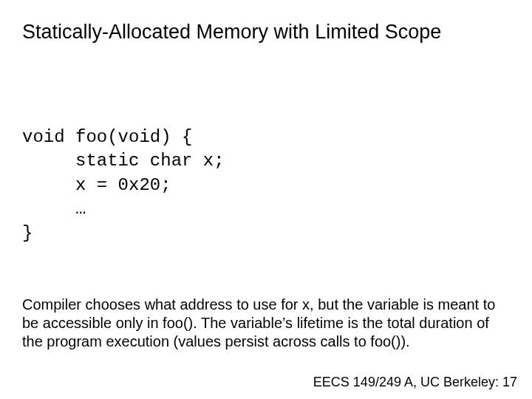 The height and width of the screenshot is (399, 532). I want to click on footer-text: EECS 149/249 A, UC Berkeley: 17, so click(415, 383).